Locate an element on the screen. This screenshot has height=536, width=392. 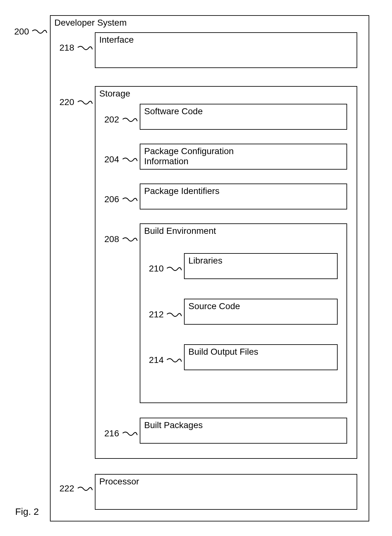
package-config-ref: 204 is located at coordinates (112, 159).